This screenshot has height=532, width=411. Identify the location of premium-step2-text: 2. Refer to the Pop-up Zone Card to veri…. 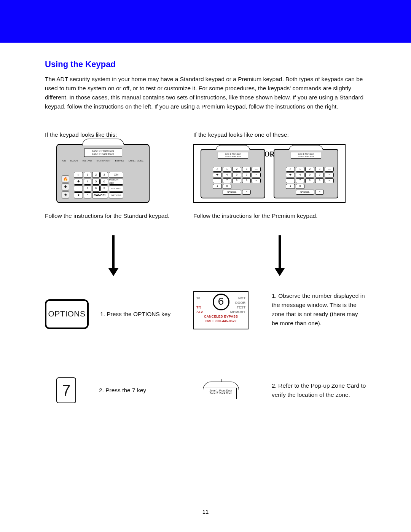
(319, 390).